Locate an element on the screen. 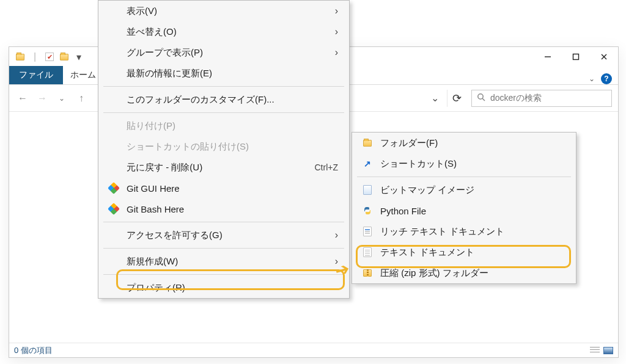 Image resolution: width=626 pixels, height=364 pixels. minimize-button is located at coordinates (548, 57).